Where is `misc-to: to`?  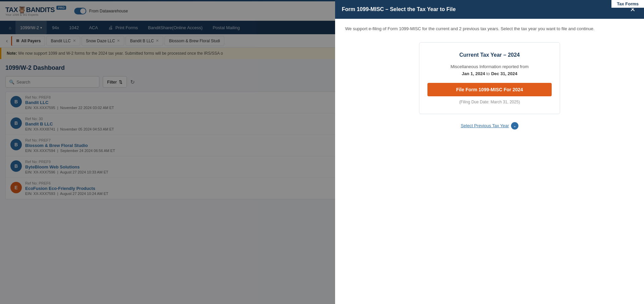
misc-to: to is located at coordinates (488, 74).